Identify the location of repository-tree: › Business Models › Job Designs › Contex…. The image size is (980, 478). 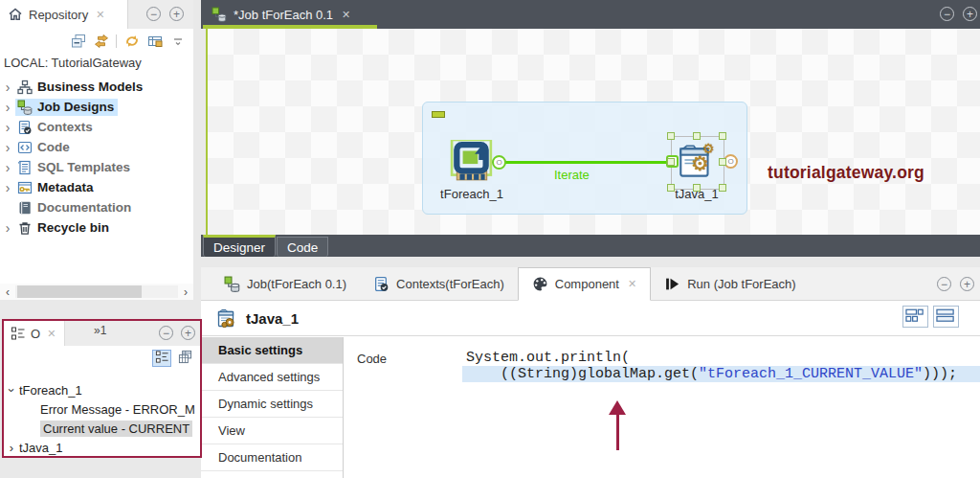
(97, 157).